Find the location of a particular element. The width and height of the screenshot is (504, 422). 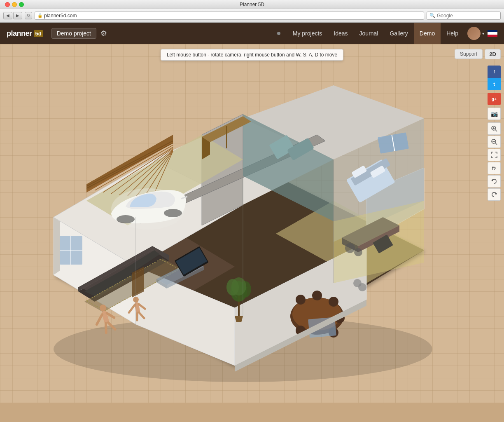

project-name: Demo project is located at coordinates (74, 33).